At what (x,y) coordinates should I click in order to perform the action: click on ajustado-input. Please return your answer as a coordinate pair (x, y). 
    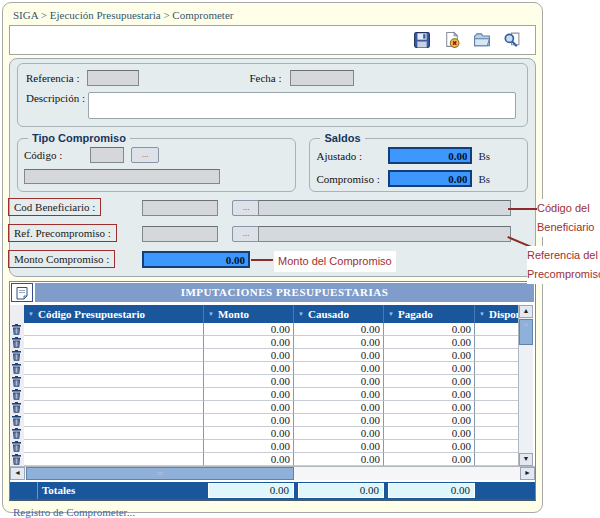
    Looking at the image, I should click on (430, 156).